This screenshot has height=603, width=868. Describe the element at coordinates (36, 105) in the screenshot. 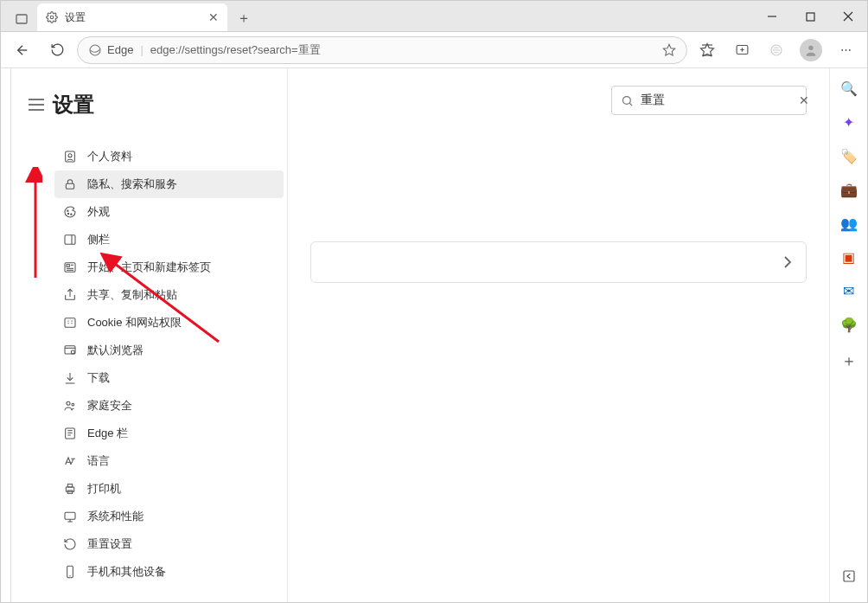

I see `hamburger-icon` at that location.